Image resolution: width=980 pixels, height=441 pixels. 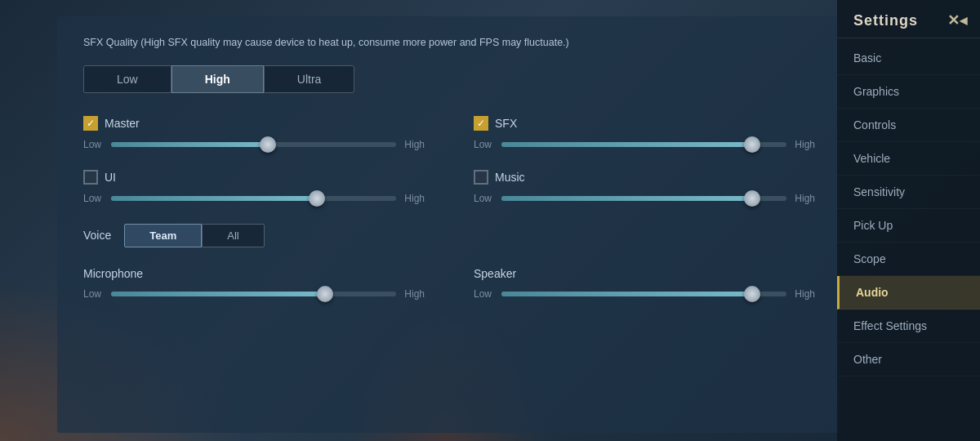 What do you see at coordinates (253, 294) in the screenshot?
I see `microphone-slider-track` at bounding box center [253, 294].